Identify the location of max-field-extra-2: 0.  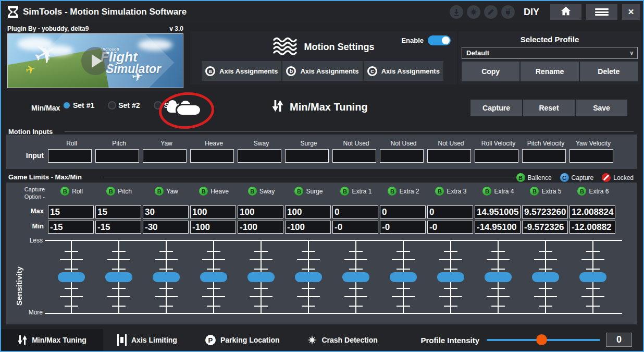
(403, 212).